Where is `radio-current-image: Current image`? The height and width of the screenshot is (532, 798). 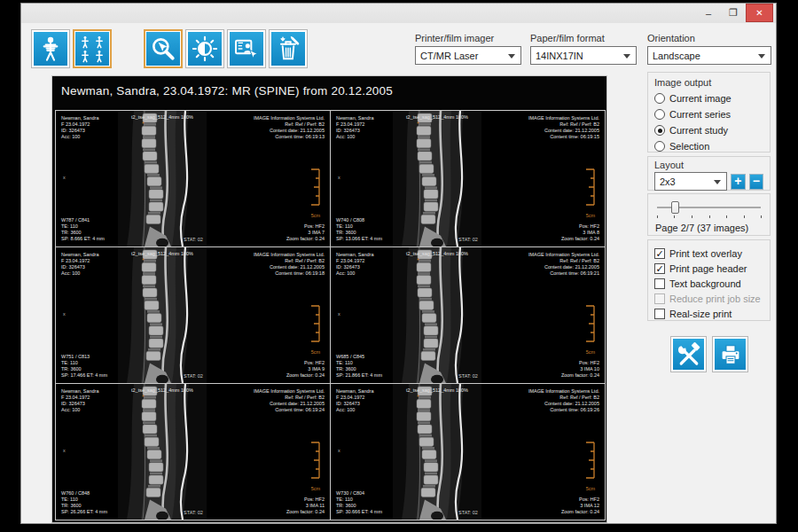
radio-current-image: Current image is located at coordinates (709, 98).